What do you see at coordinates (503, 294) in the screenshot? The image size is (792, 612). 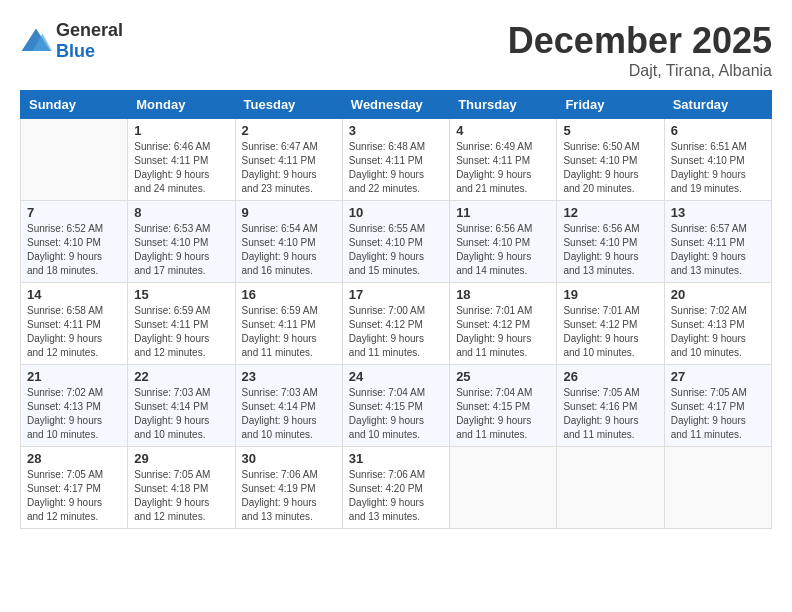 I see `day-number: 18` at bounding box center [503, 294].